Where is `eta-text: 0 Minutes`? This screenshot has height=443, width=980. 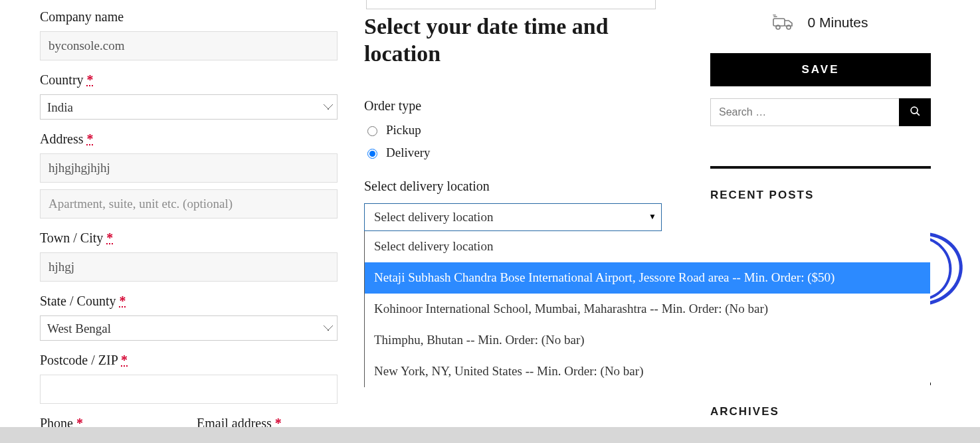 eta-text: 0 Minutes is located at coordinates (837, 23).